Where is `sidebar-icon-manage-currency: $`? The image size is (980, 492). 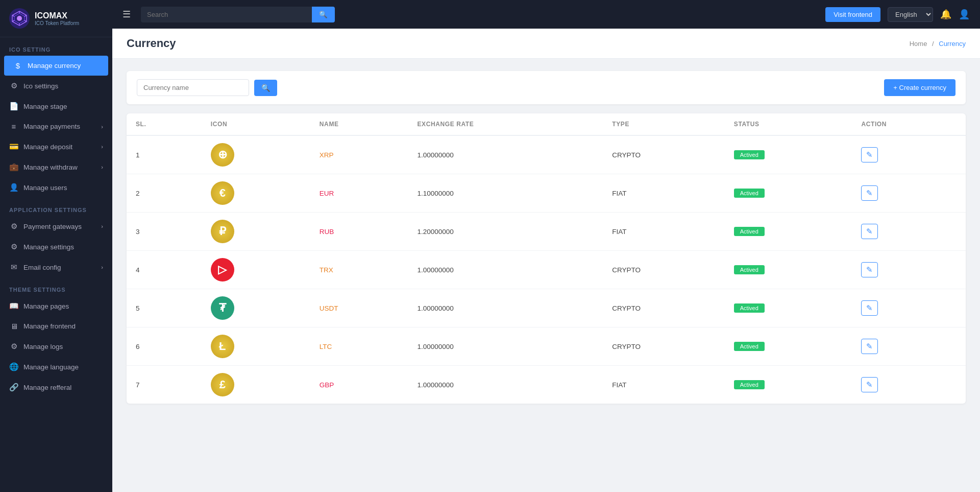
sidebar-icon-manage-currency: $ is located at coordinates (18, 65).